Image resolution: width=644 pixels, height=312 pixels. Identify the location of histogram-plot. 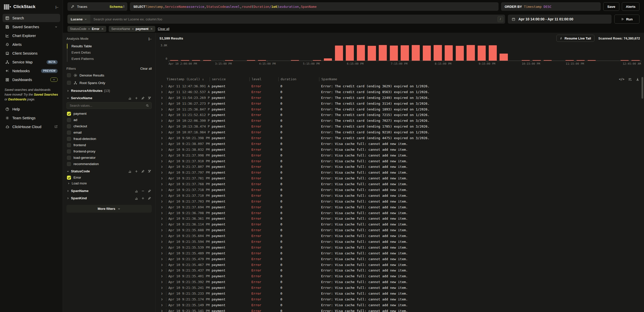
(405, 53).